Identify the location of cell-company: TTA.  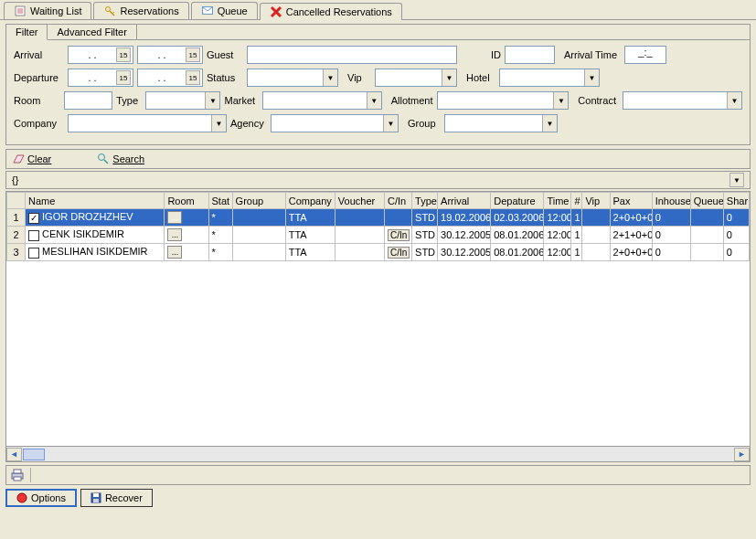
(310, 217).